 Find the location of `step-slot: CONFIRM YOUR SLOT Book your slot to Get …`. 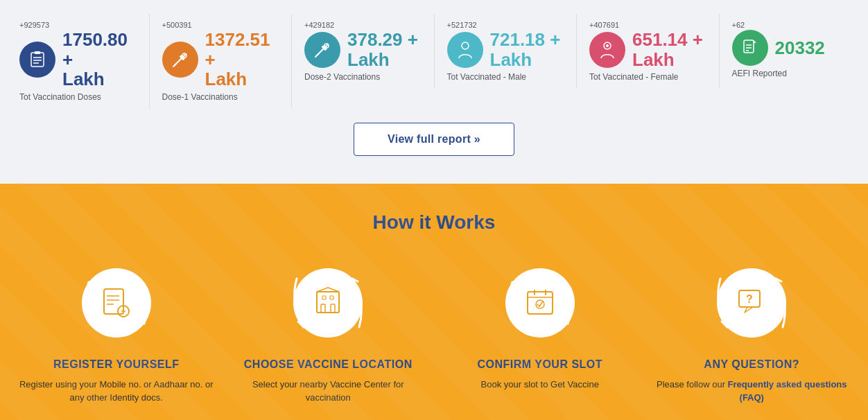

step-slot: CONFIRM YOUR SLOT Book your slot to Get … is located at coordinates (540, 326).